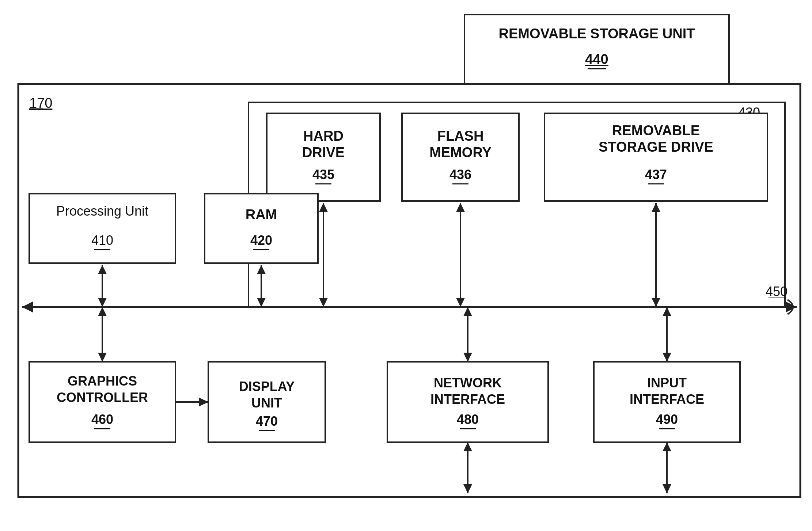  What do you see at coordinates (102, 240) in the screenshot?
I see `processing-unit-number: 410` at bounding box center [102, 240].